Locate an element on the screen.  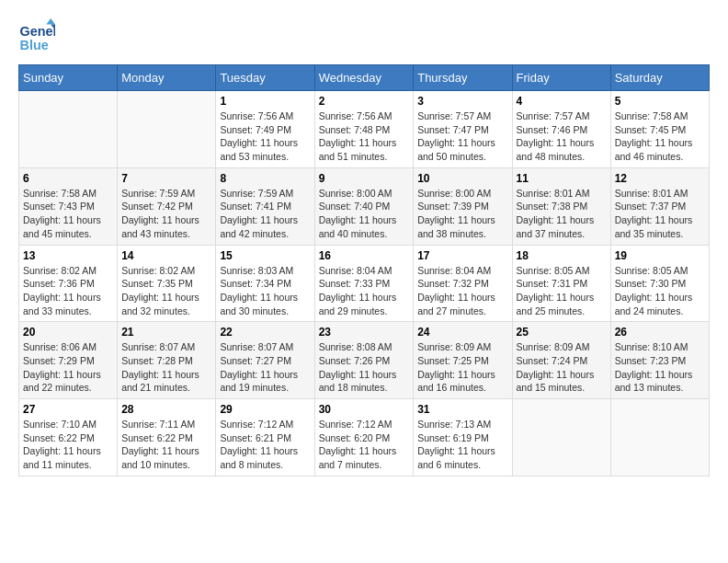
day-cell: 8Sunrise: 7:59 AM Sunset: 7:41 PM Daylig… is located at coordinates (265, 206).